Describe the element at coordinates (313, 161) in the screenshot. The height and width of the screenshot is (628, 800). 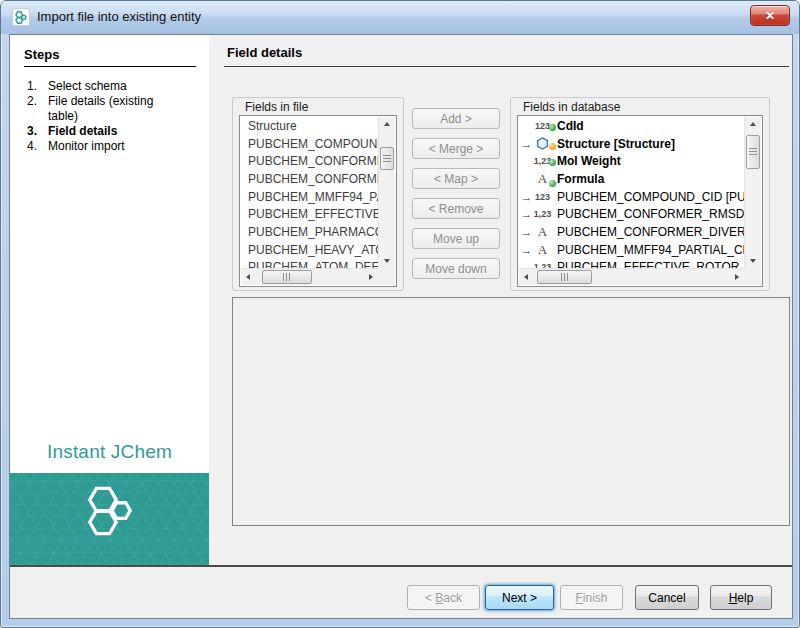
I see `field-label: PUBCHEM_CONFORMER_RMSD` at that location.